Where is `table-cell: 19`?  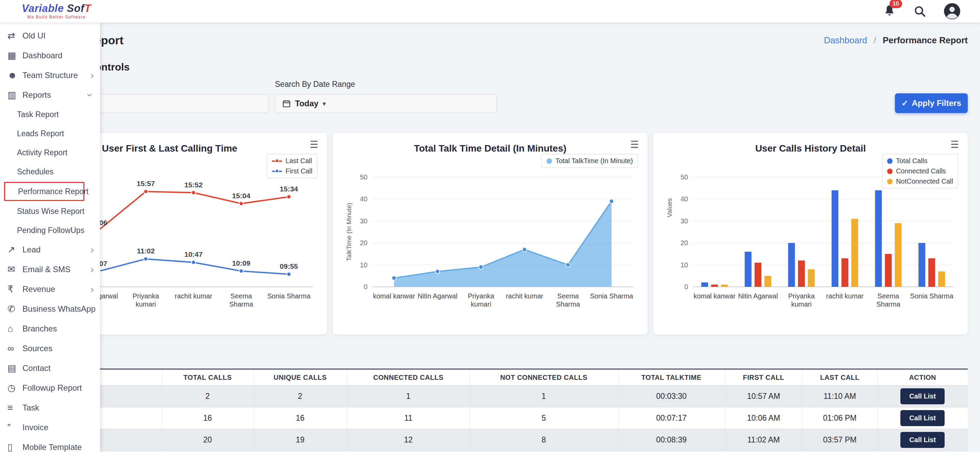
table-cell: 19 is located at coordinates (300, 440).